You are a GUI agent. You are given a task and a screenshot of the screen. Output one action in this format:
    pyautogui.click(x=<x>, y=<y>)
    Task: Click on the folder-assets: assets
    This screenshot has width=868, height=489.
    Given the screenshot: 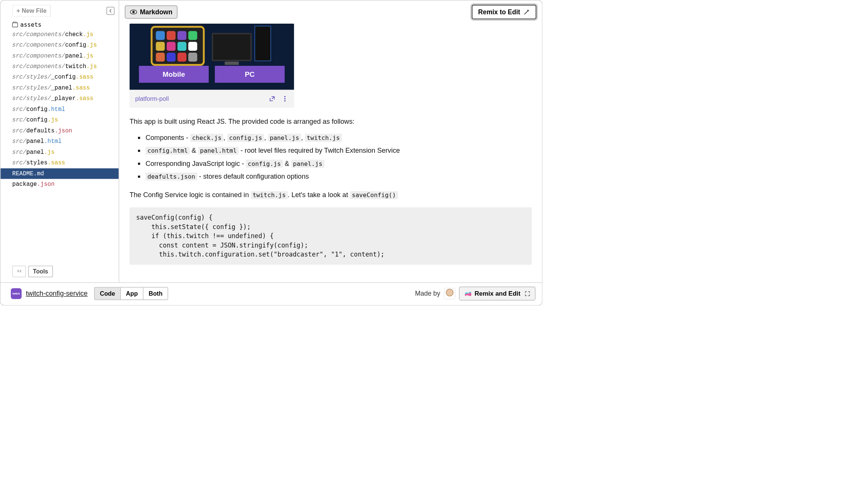 What is the action you would take?
    pyautogui.click(x=59, y=25)
    